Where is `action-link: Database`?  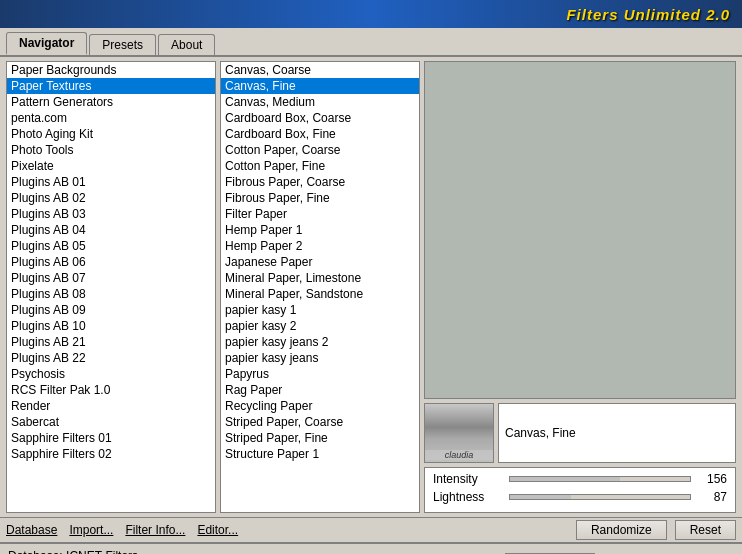 action-link: Database is located at coordinates (32, 530).